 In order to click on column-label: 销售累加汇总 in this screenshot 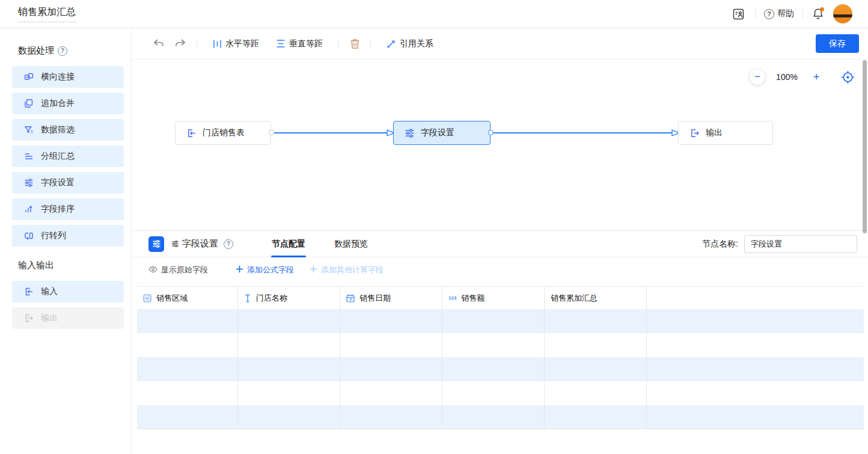, I will do `click(574, 298)`.